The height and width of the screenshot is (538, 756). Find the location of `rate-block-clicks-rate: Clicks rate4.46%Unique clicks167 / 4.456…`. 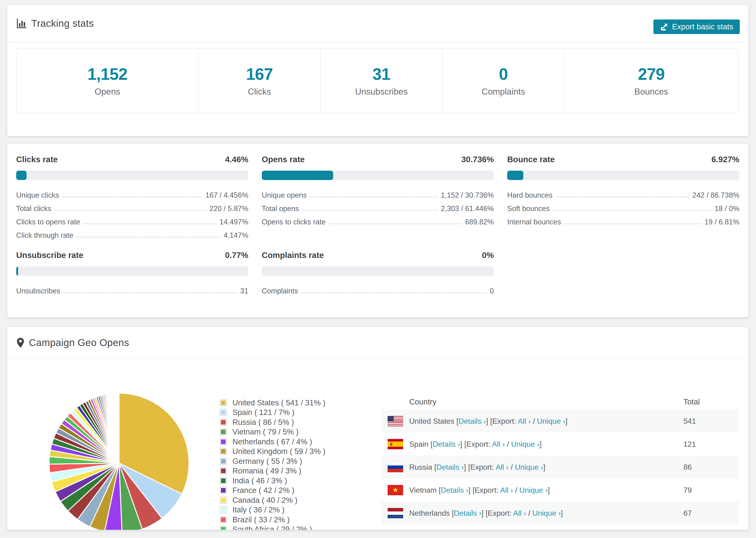

rate-block-clicks-rate: Clicks rate4.46%Unique clicks167 / 4.456… is located at coordinates (133, 197).